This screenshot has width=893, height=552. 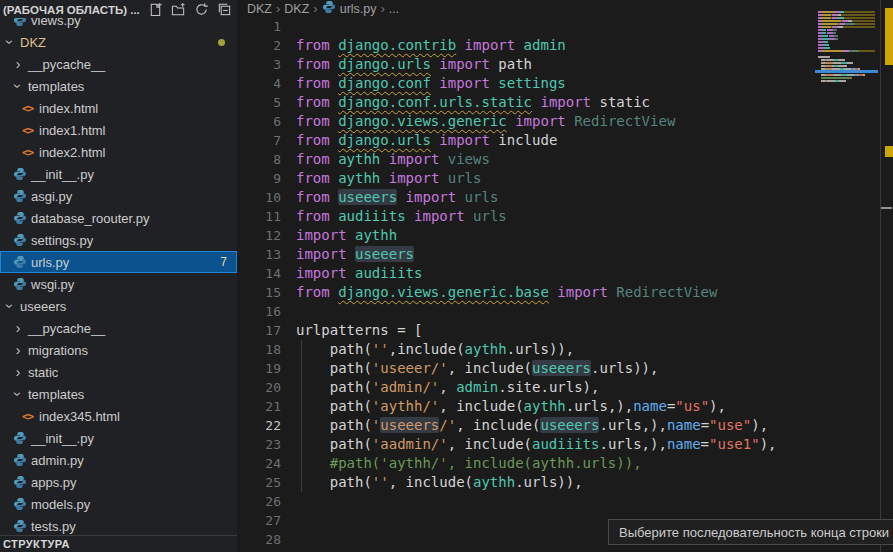 What do you see at coordinates (296, 9) in the screenshot?
I see `breadcrumb-label: DKZ` at bounding box center [296, 9].